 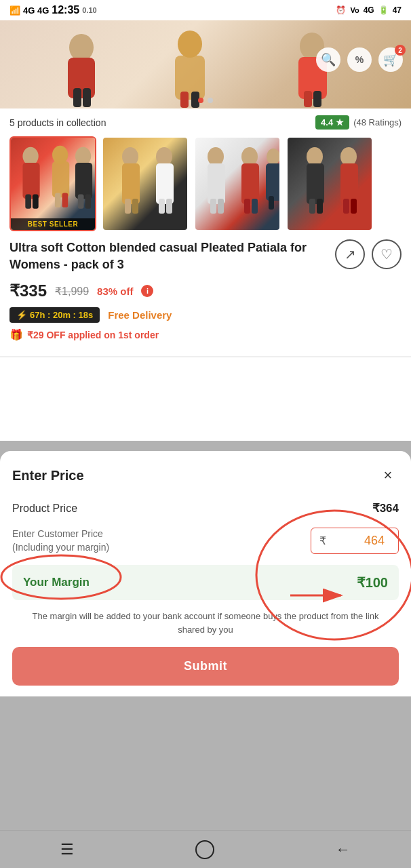 What do you see at coordinates (206, 122) in the screenshot?
I see `collection-row: 5 products in collection 4.4 ★ (48 Ratin…` at bounding box center [206, 122].